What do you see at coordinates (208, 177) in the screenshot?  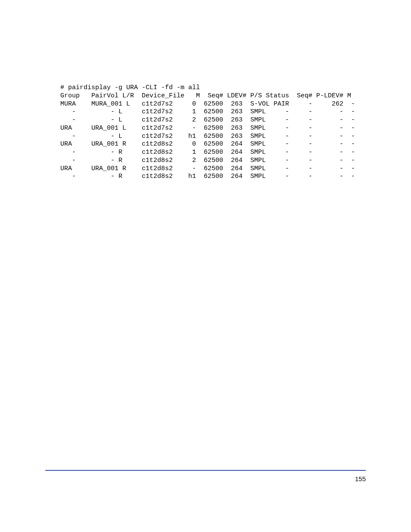 I see `table-row: - - R c1t2d8s2 h1 62500 264 SMPL - - - -` at bounding box center [208, 177].